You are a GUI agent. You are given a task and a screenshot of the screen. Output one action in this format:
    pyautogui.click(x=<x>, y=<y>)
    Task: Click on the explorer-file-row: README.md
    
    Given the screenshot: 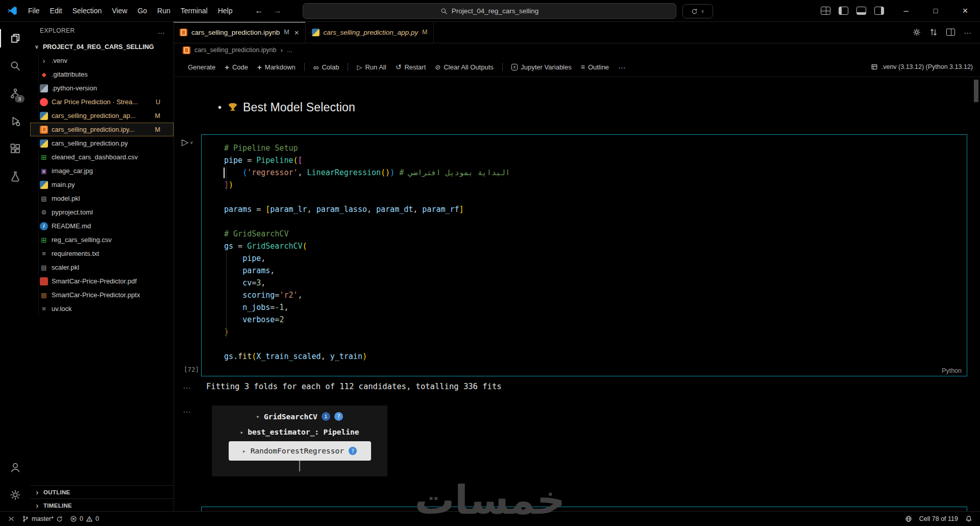 What is the action you would take?
    pyautogui.click(x=102, y=226)
    